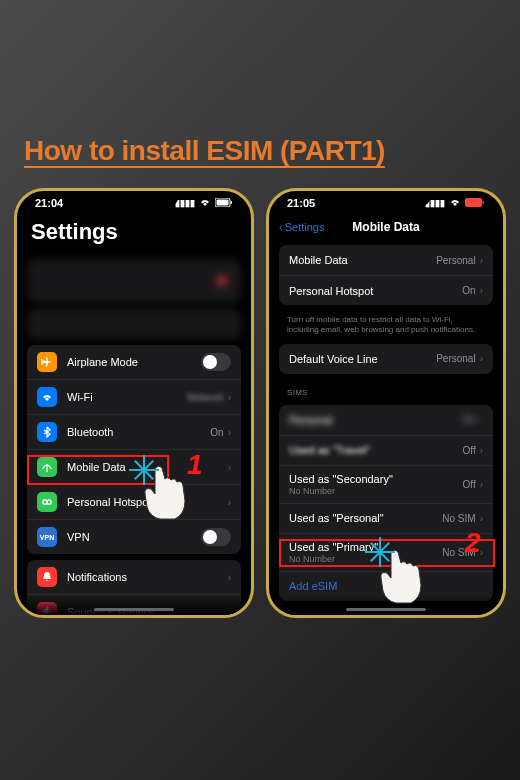 The height and width of the screenshot is (780, 520). I want to click on suggestions-group, so click(134, 324).